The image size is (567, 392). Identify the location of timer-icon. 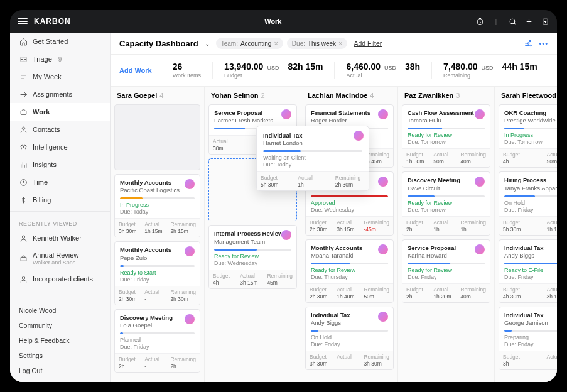
(480, 21).